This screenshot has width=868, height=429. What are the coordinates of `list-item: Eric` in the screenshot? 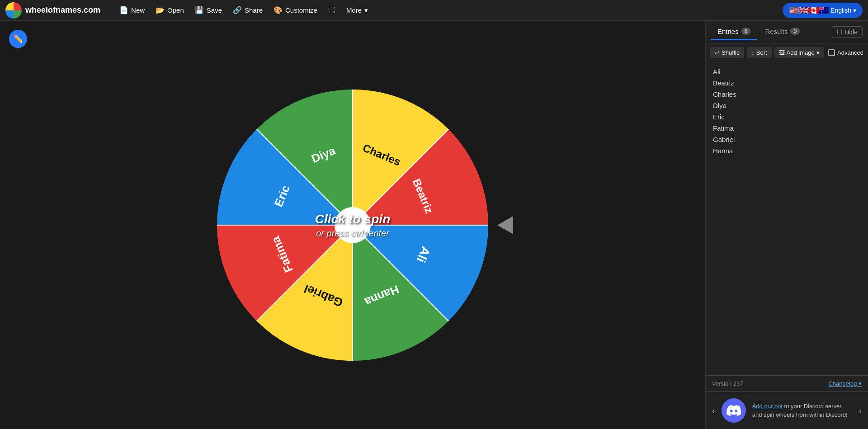 It's located at (787, 117).